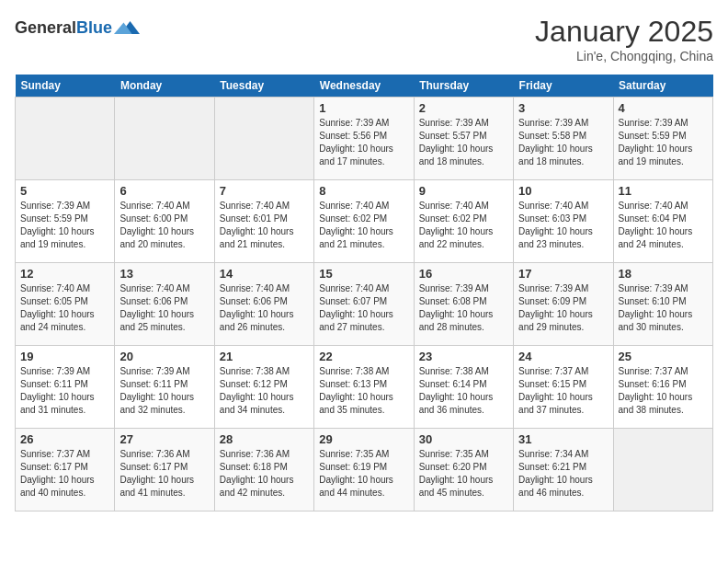 This screenshot has height=563, width=728. I want to click on day-number: 8, so click(364, 191).